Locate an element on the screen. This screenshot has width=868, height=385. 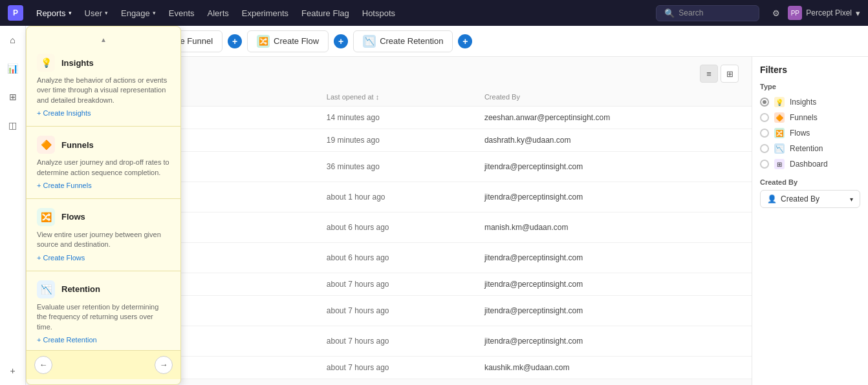
create-funnels-link: + Create Funnels is located at coordinates (103, 185).